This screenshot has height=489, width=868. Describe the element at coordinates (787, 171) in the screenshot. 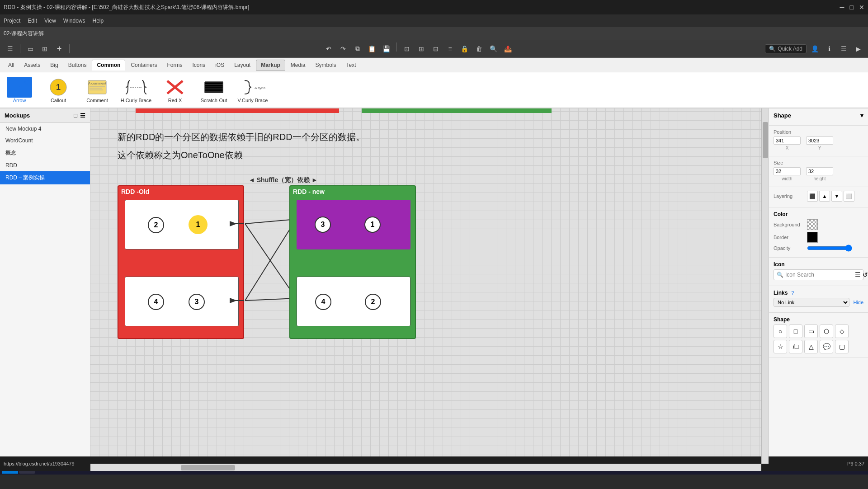

I see `width-input` at that location.